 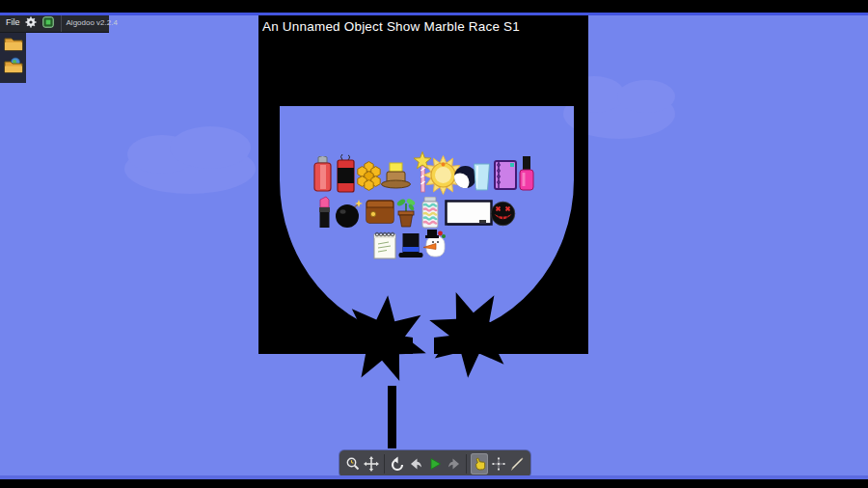 I want to click on redo-arrow-icon, so click(x=454, y=464).